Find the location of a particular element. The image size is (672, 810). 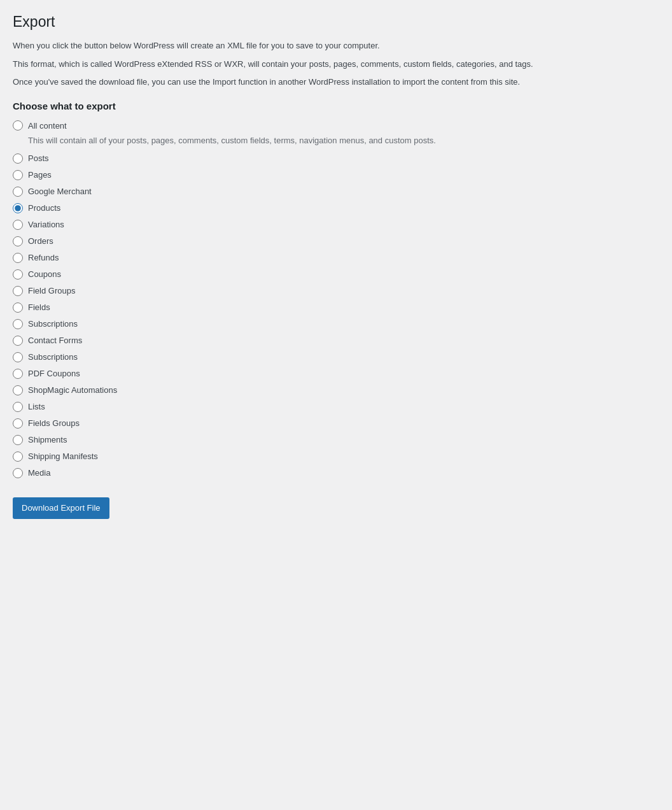

radio-pages is located at coordinates (18, 175).